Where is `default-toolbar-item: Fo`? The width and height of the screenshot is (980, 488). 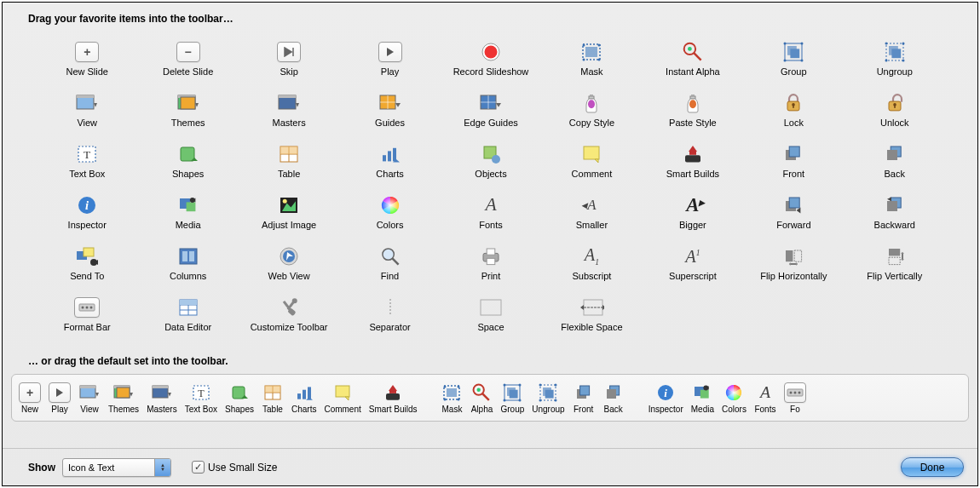
default-toolbar-item: Fo is located at coordinates (795, 399).